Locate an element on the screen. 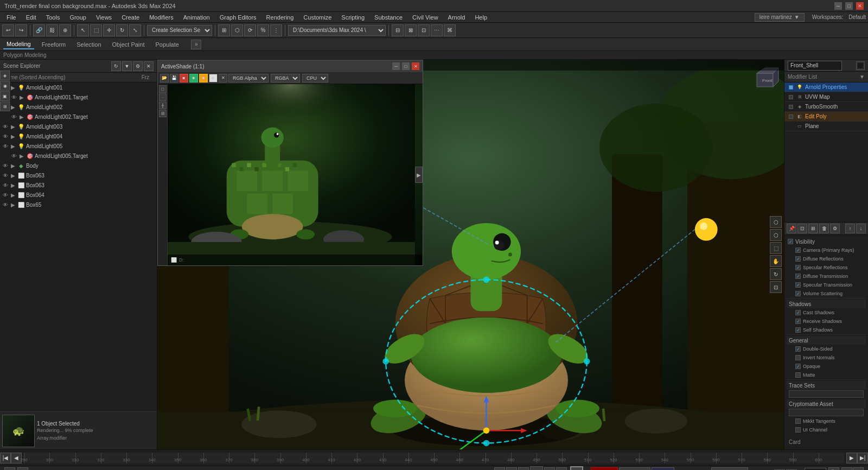  pb-end: ▶| is located at coordinates (561, 469).